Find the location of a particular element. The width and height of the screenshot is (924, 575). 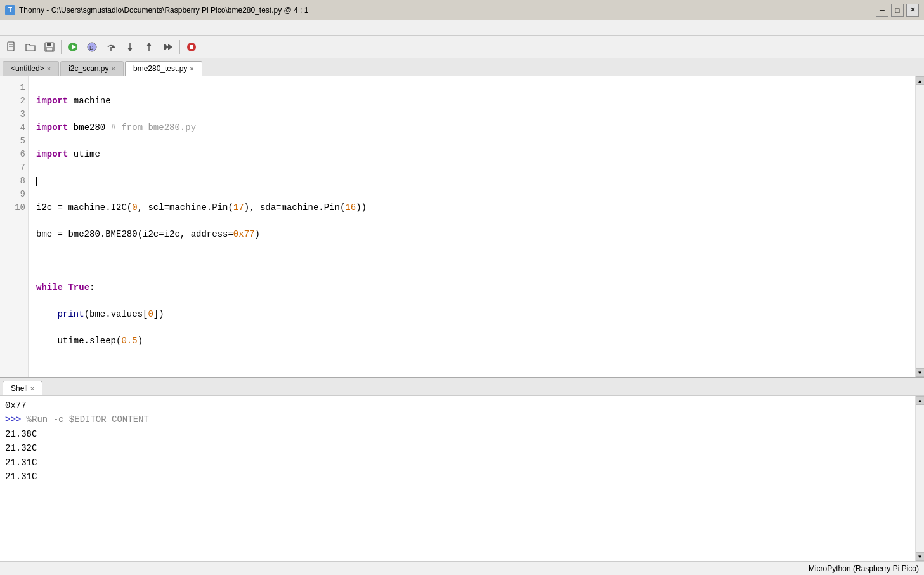

shell-scroll-up-arrow: ▲ is located at coordinates (920, 400).